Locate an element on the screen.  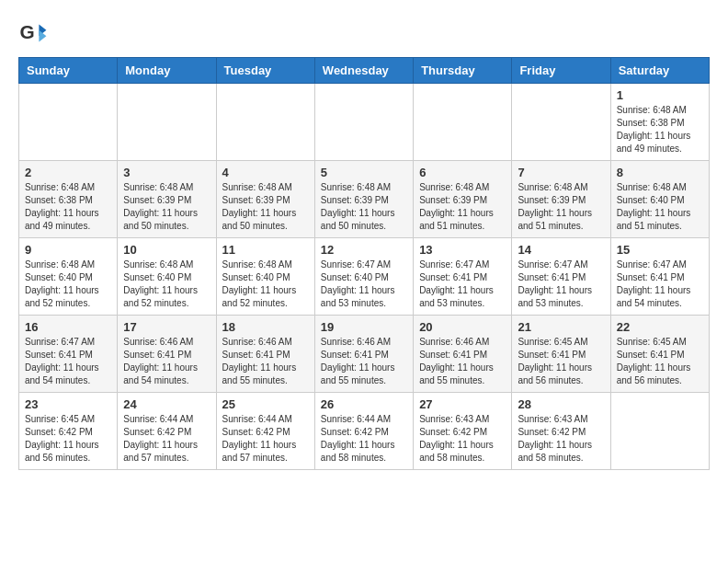
calendar-cell: 28Sunrise: 6:43 AM Sunset: 6:42 PM Dayli… is located at coordinates (561, 431).